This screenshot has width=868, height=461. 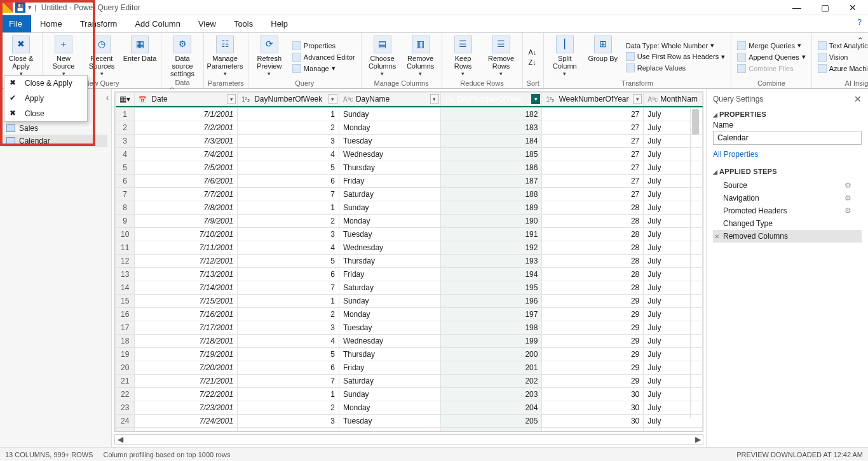 What do you see at coordinates (822, 69) in the screenshot?
I see `azure-ml-icon` at bounding box center [822, 69].